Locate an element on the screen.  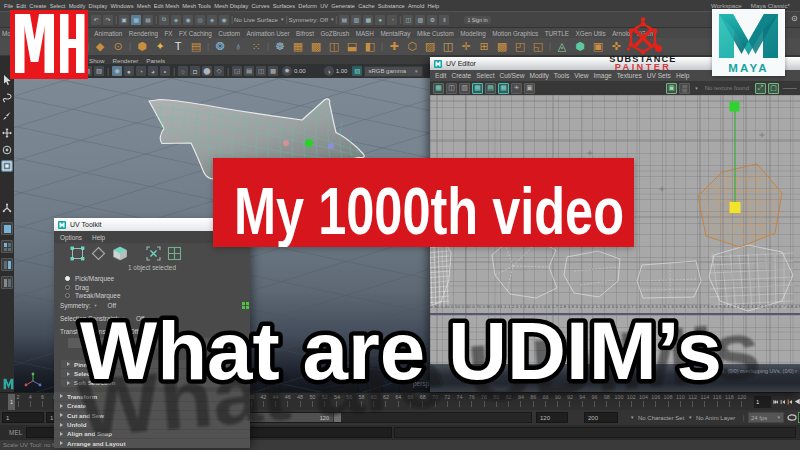
shelf-tab: TURTLE is located at coordinates (557, 34).